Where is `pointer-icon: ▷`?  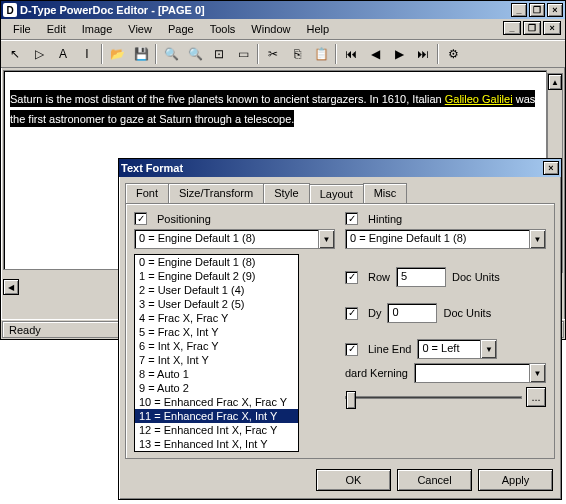 pointer-icon: ▷ is located at coordinates (39, 54).